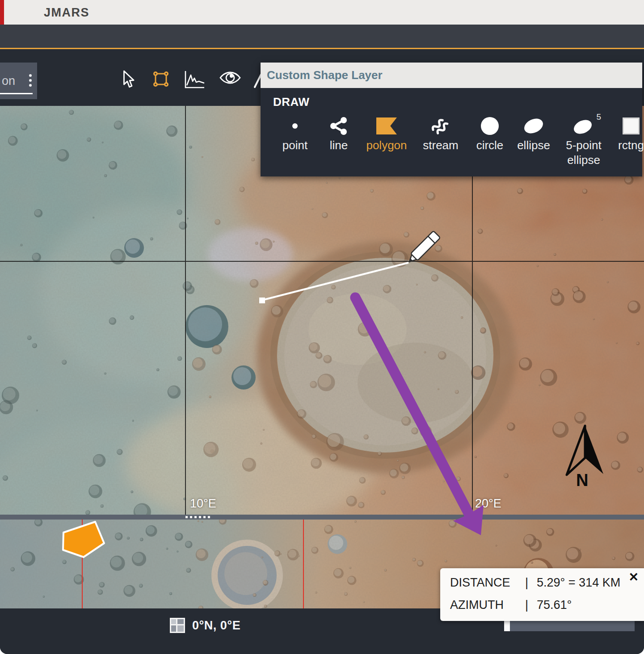  What do you see at coordinates (322, 13) in the screenshot?
I see `title-bar: JMARS` at bounding box center [322, 13].